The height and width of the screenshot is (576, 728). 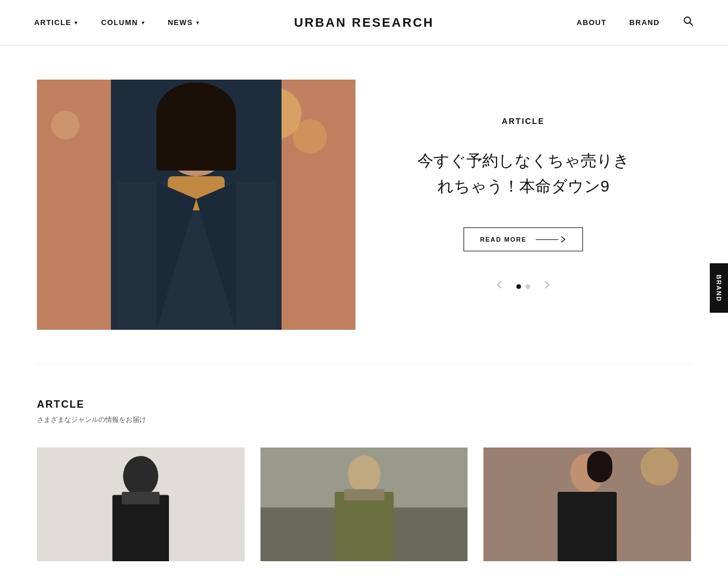 I want to click on hero-title: 今すぐ予約しなくちゃ売りきれちゃう！本命ダウン9, so click(x=523, y=174).